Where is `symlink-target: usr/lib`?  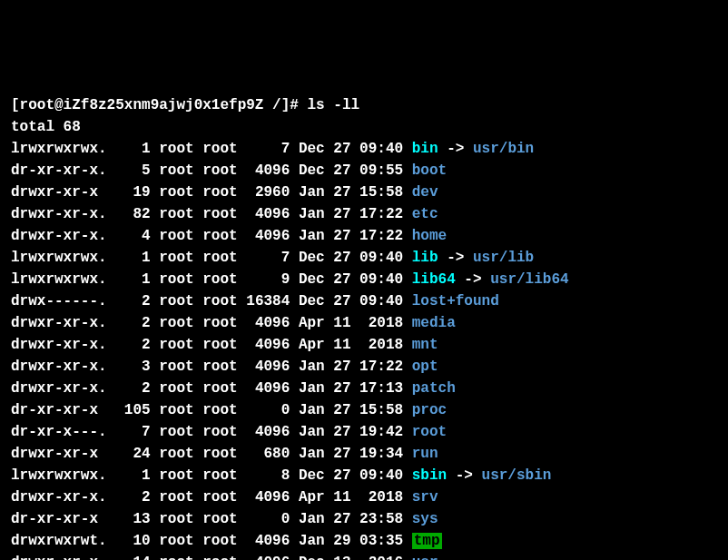
symlink-target: usr/lib is located at coordinates (503, 258).